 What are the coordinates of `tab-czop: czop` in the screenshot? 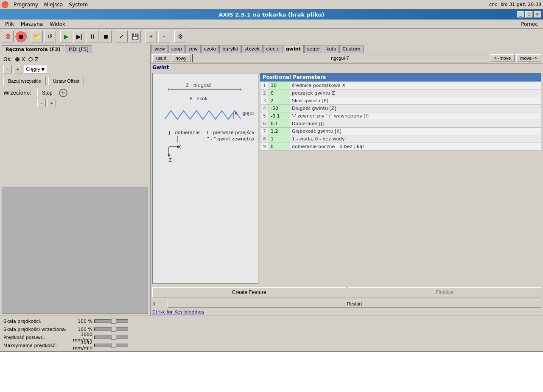 It's located at (177, 49).